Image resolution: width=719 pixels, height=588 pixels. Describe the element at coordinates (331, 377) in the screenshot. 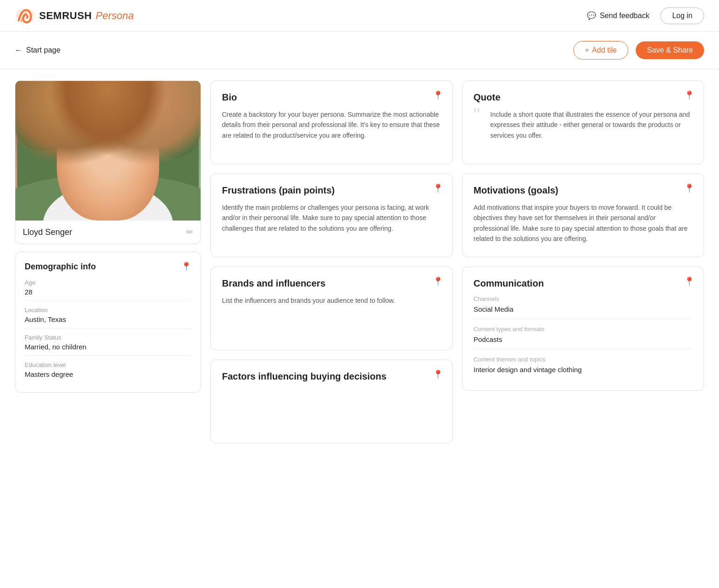

I see `factors-title: Factors influencing buying decisions` at that location.